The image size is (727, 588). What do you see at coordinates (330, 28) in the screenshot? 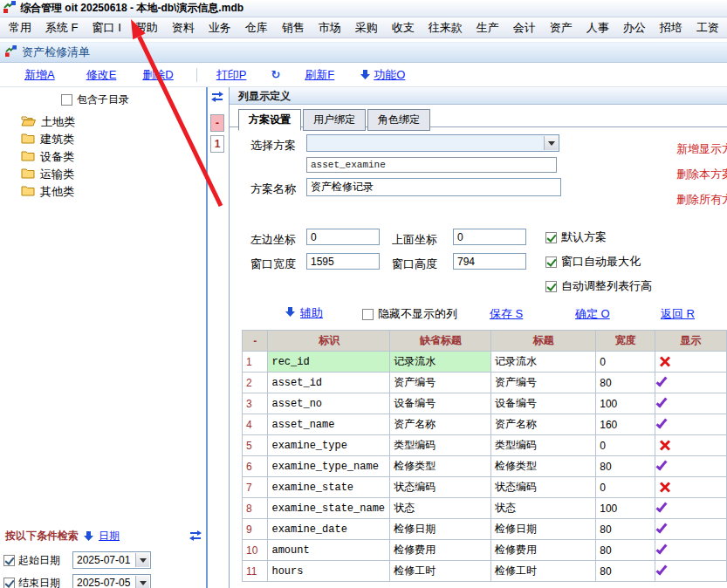
I see `menu-item-9: 市场` at bounding box center [330, 28].